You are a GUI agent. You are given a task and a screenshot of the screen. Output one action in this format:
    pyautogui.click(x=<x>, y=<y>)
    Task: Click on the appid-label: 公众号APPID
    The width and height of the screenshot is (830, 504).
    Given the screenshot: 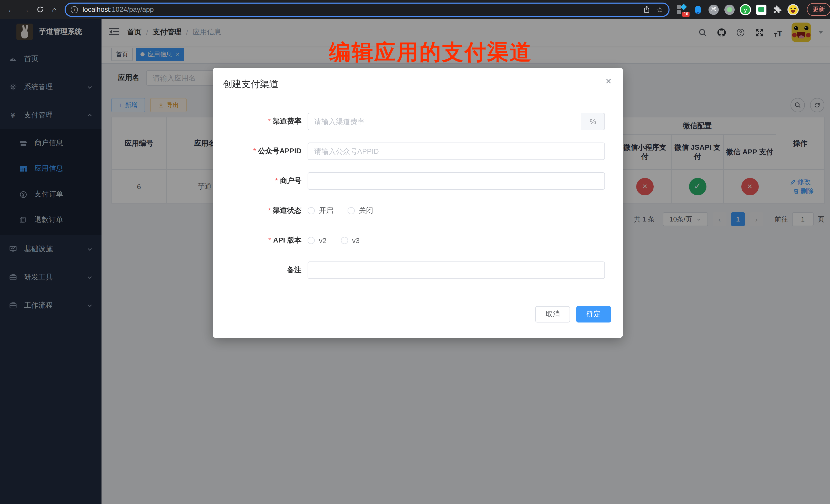 What is the action you would take?
    pyautogui.click(x=260, y=151)
    